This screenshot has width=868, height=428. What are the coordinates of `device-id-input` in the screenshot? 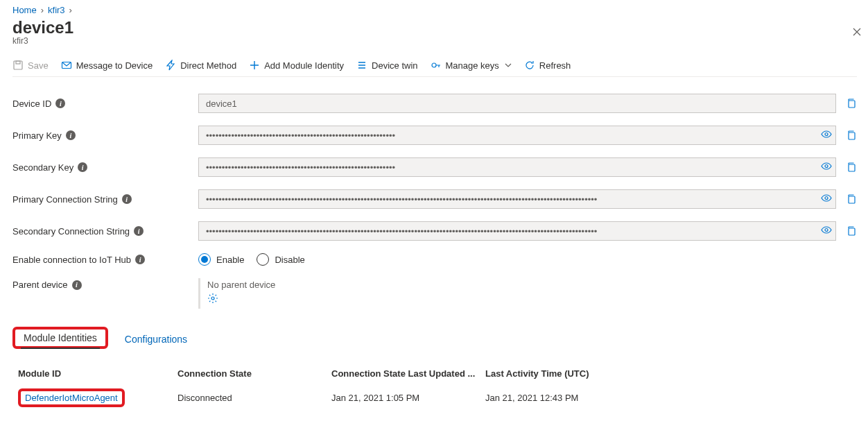 It's located at (517, 103).